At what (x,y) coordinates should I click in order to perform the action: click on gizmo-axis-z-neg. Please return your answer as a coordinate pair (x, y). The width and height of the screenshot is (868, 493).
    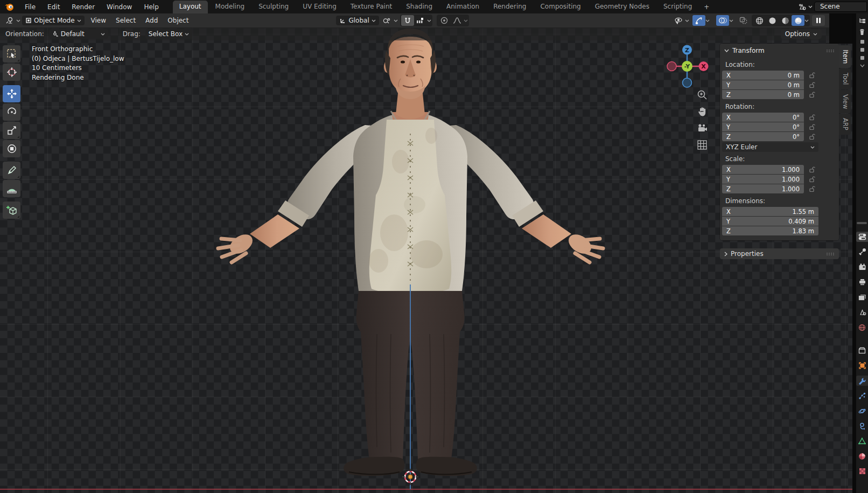
    Looking at the image, I should click on (687, 83).